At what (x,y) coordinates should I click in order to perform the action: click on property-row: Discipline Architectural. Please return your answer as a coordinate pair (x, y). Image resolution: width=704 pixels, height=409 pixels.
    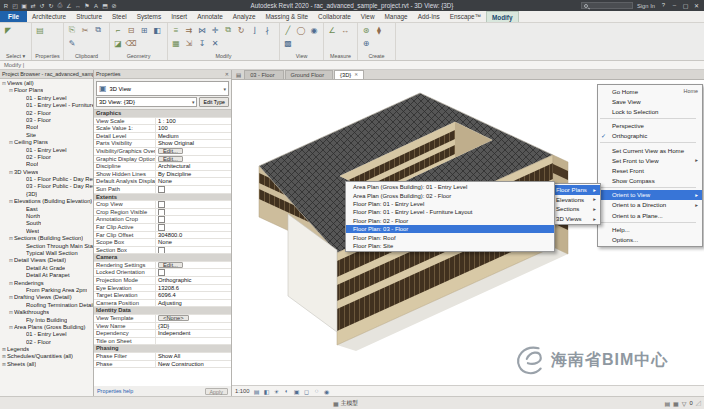
    Looking at the image, I should click on (162, 167).